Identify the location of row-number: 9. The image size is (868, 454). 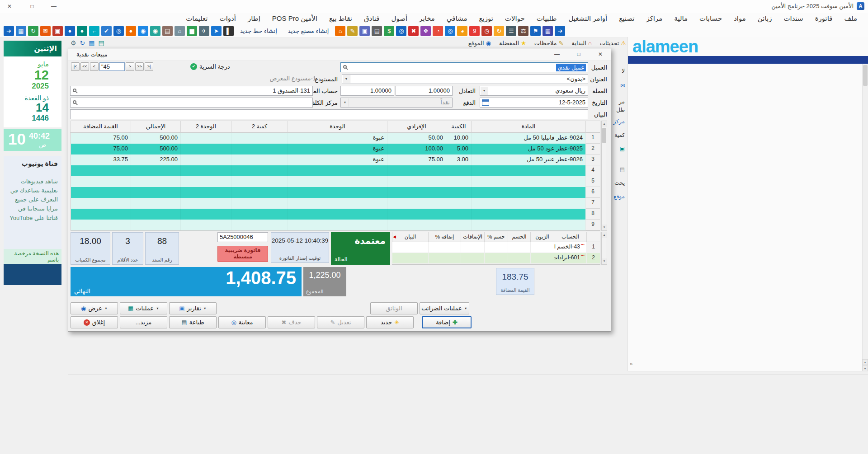
(593, 225).